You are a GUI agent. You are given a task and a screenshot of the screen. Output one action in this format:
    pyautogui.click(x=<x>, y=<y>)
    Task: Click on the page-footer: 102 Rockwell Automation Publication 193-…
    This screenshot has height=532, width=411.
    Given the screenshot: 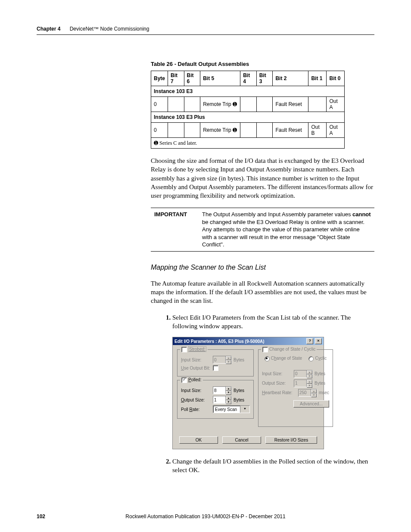 What is the action you would take?
    pyautogui.click(x=206, y=516)
    